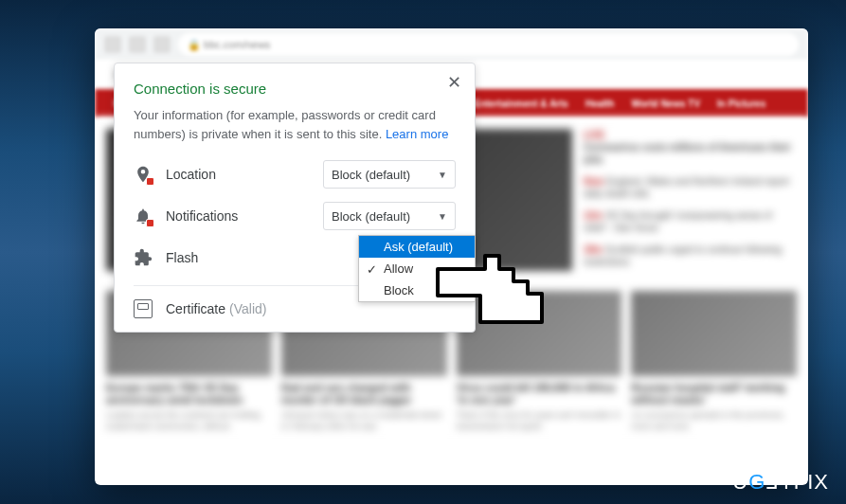  What do you see at coordinates (244, 216) in the screenshot?
I see `permission-label: Notifications` at bounding box center [244, 216].